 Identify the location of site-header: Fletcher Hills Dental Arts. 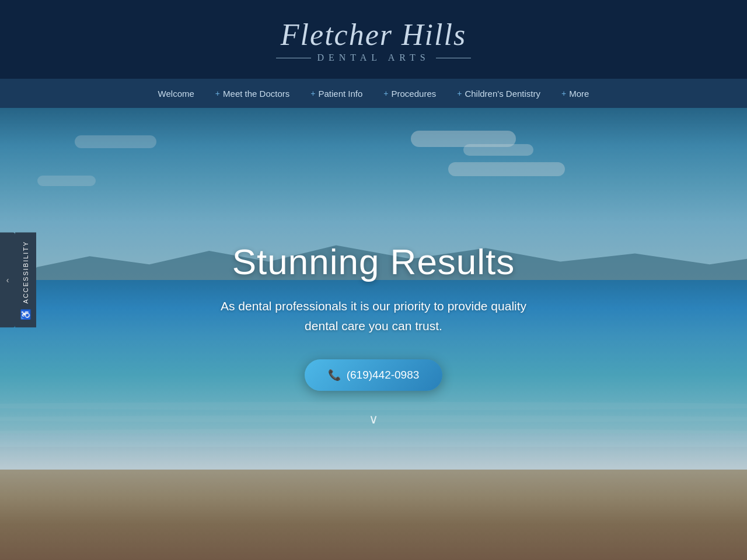
(374, 40).